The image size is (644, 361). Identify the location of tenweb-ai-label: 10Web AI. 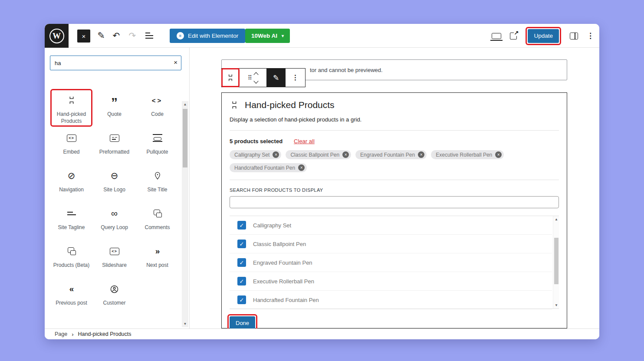
(264, 36).